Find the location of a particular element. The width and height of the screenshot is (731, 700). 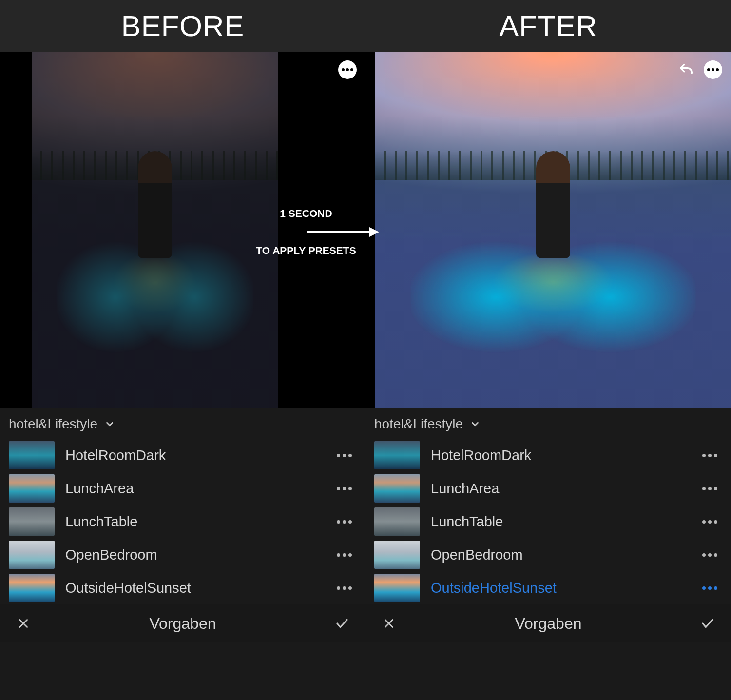

bottom-bars: Vorgaben Vorgaben is located at coordinates (366, 623).